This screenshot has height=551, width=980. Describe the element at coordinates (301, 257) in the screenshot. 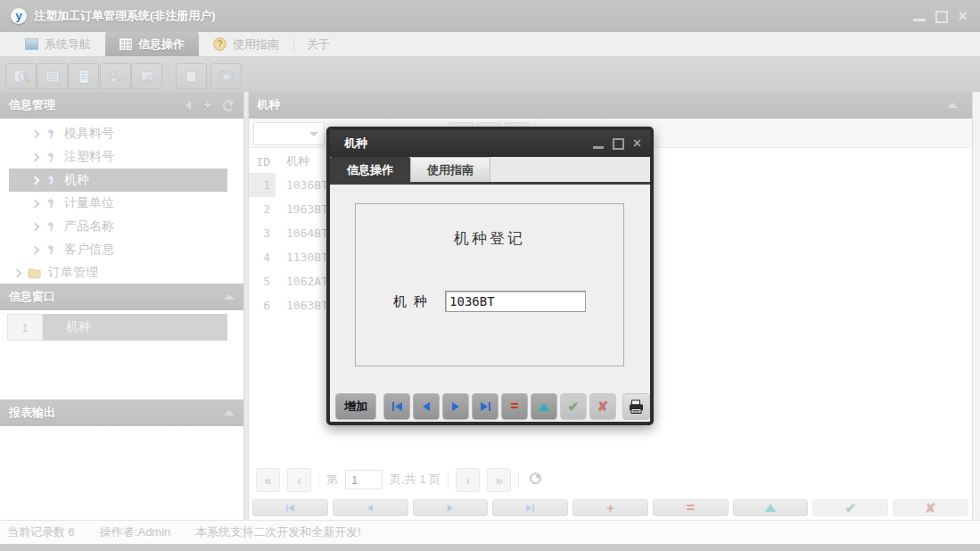

I see `cell-machine: 1130BT` at that location.